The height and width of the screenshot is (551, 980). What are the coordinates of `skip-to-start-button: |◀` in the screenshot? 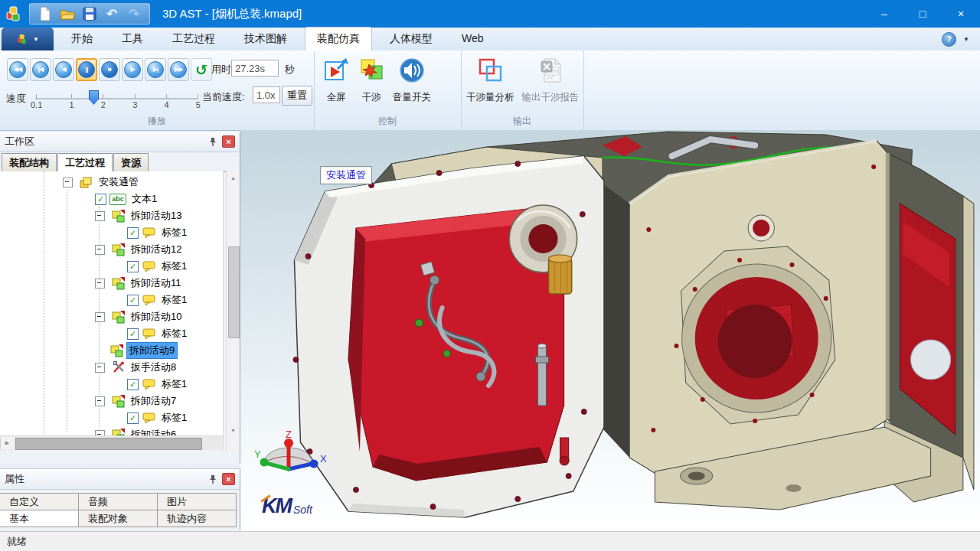 It's located at (41, 70).